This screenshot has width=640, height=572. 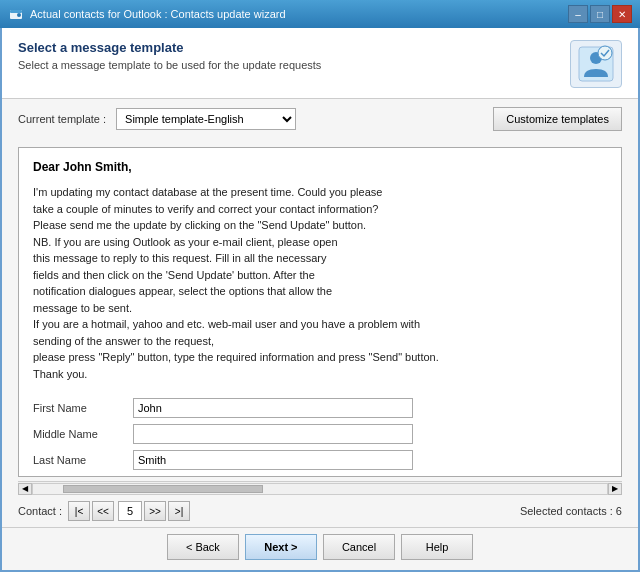 What do you see at coordinates (206, 119) in the screenshot?
I see `template-select: Simple template-English` at bounding box center [206, 119].